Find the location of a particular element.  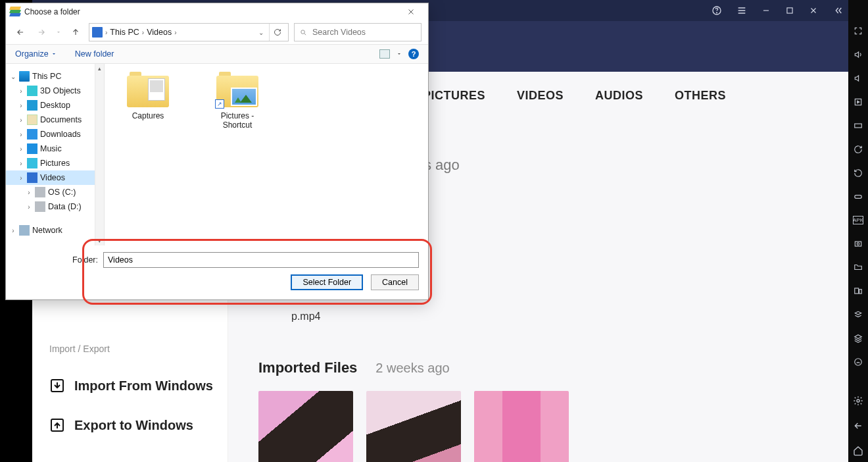

gamepad-icon is located at coordinates (858, 197).